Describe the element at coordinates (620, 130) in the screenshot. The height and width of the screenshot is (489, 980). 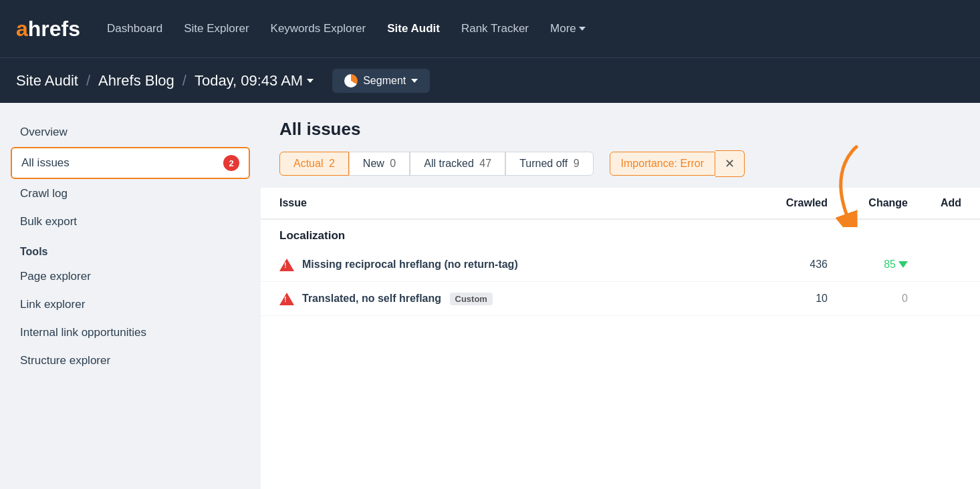
I see `page-title: All issues` at that location.